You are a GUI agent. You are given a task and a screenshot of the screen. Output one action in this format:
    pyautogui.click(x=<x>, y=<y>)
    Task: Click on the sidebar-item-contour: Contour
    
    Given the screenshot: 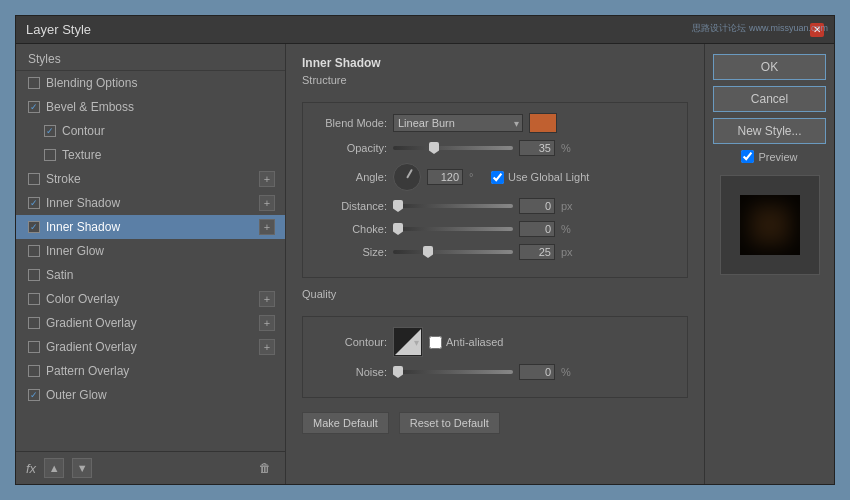 What is the action you would take?
    pyautogui.click(x=150, y=131)
    